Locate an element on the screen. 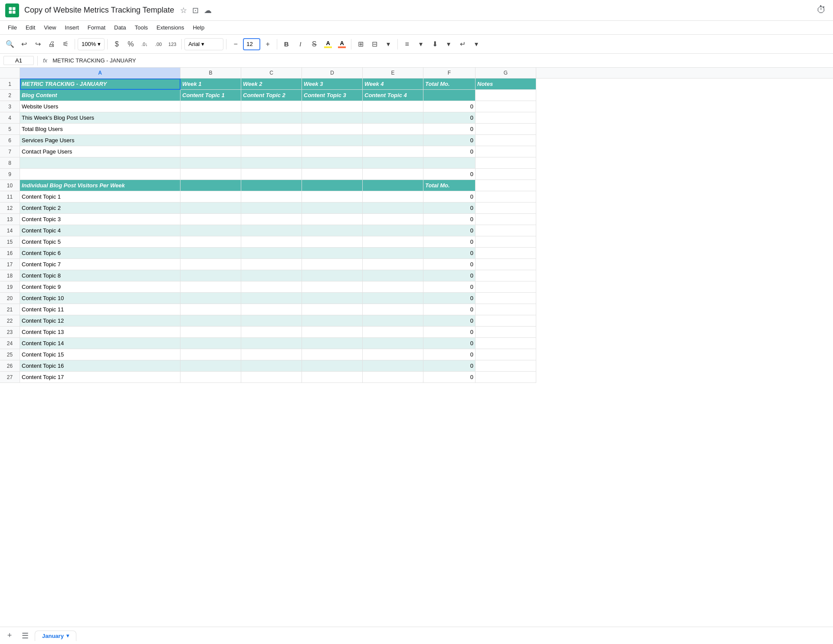 Image resolution: width=833 pixels, height=644 pixels. row-num-20: 20 is located at coordinates (10, 298).